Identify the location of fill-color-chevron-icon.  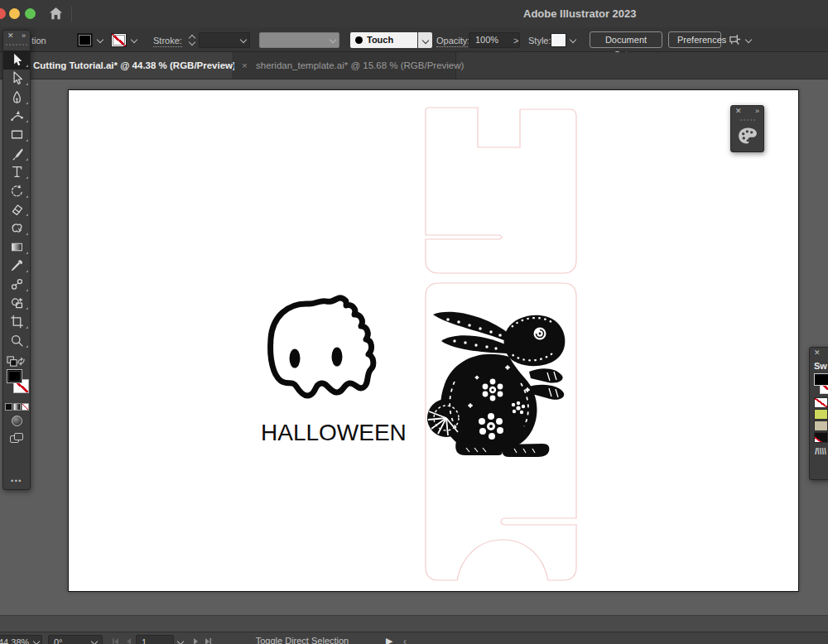
(99, 40).